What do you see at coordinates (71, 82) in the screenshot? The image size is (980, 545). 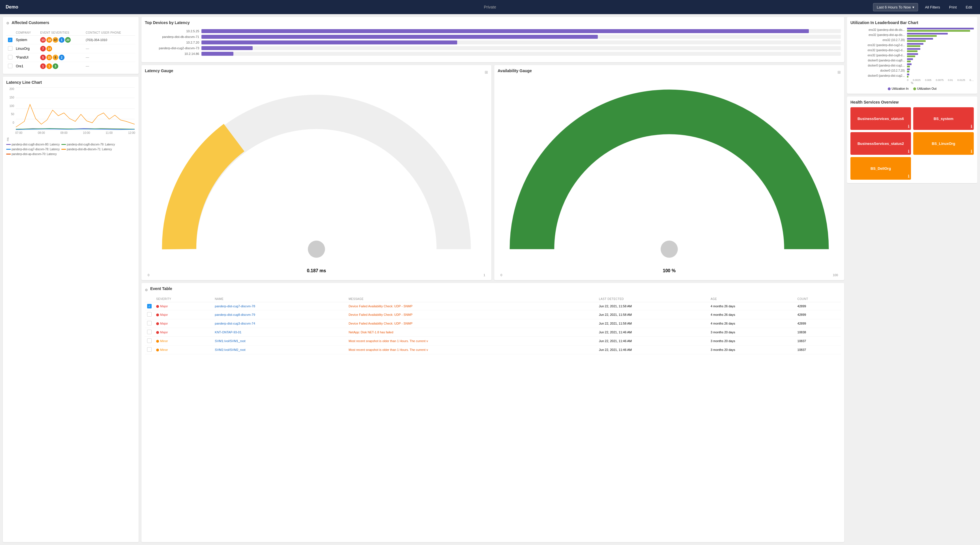 I see `latency-line-title: Latency Line Chart` at bounding box center [71, 82].